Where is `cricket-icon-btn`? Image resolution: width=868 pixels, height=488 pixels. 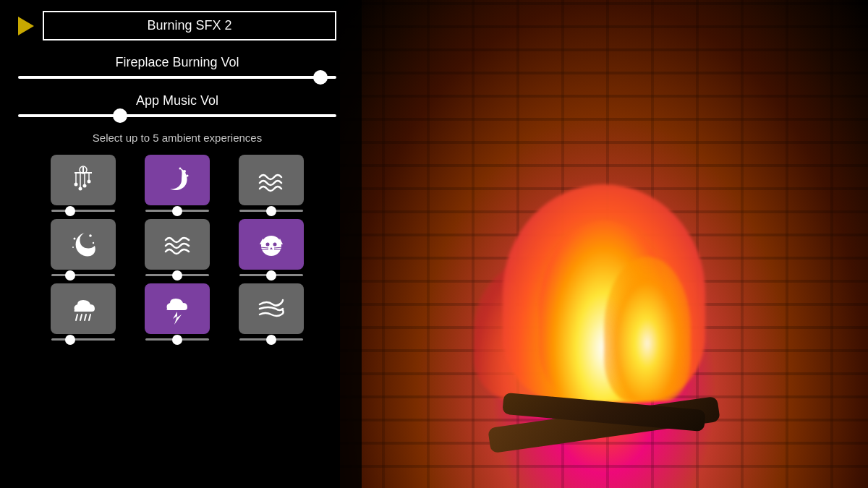 cricket-icon-btn is located at coordinates (177, 180).